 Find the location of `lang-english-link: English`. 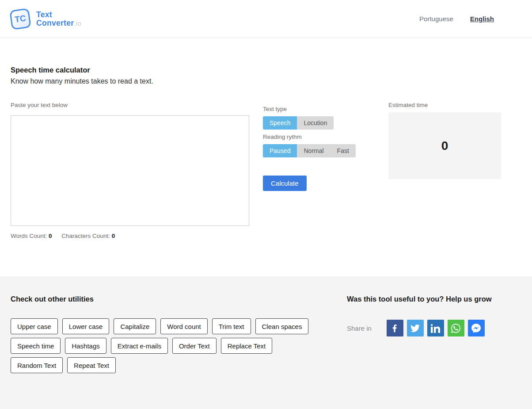

lang-english-link: English is located at coordinates (482, 19).